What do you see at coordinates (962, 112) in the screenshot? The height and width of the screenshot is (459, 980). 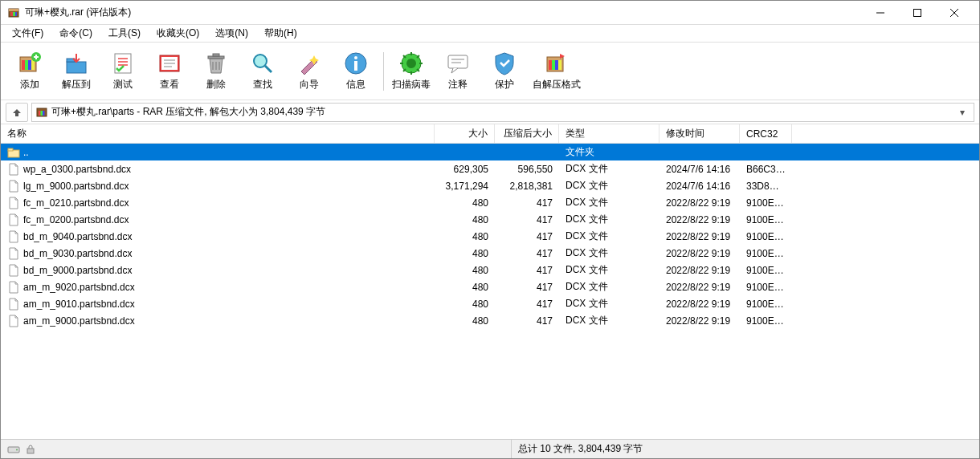 I see `address-dropdown-icon: ▾` at bounding box center [962, 112].